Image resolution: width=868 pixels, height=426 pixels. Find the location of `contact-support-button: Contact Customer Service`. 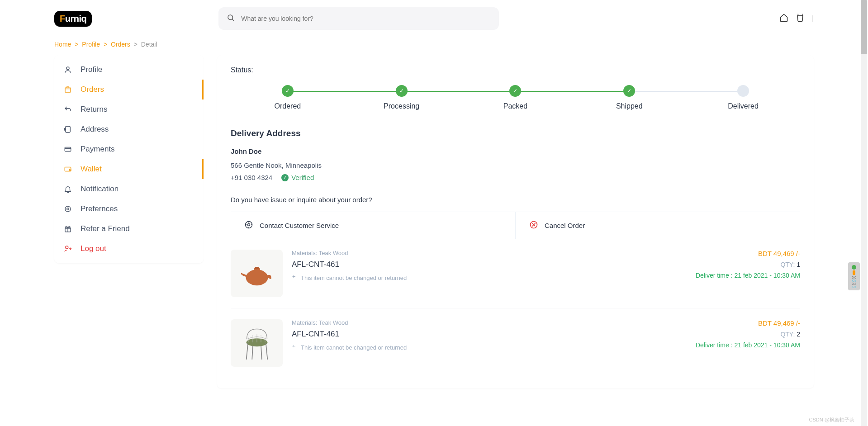

contact-support-button: Contact Customer Service is located at coordinates (373, 225).